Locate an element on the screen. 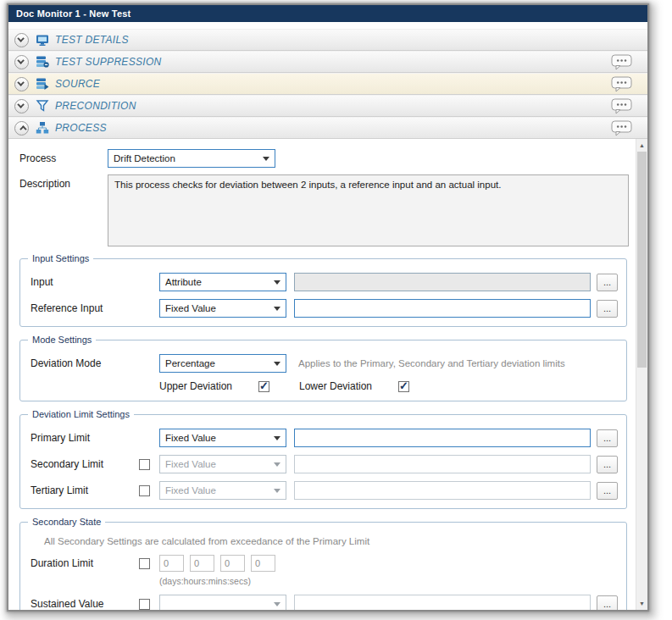 The height and width of the screenshot is (620, 672). duration-mins-field: 0 is located at coordinates (232, 563).